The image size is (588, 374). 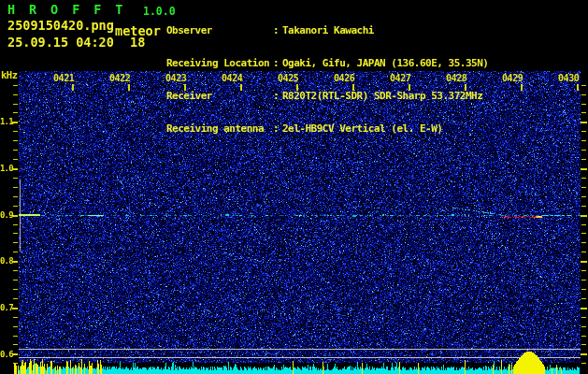 I want to click on observation-datetime: 25.09.15 04:20, so click(x=61, y=42).